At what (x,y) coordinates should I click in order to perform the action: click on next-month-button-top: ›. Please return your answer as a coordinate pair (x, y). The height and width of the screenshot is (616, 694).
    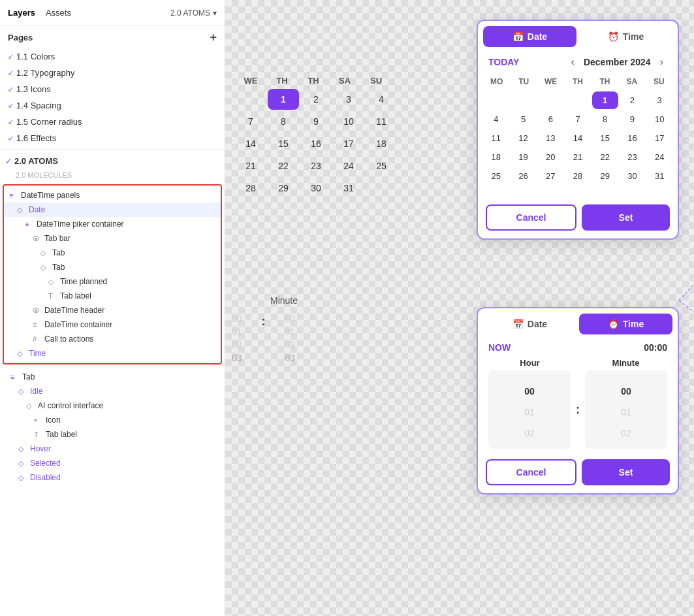
    Looking at the image, I should click on (662, 62).